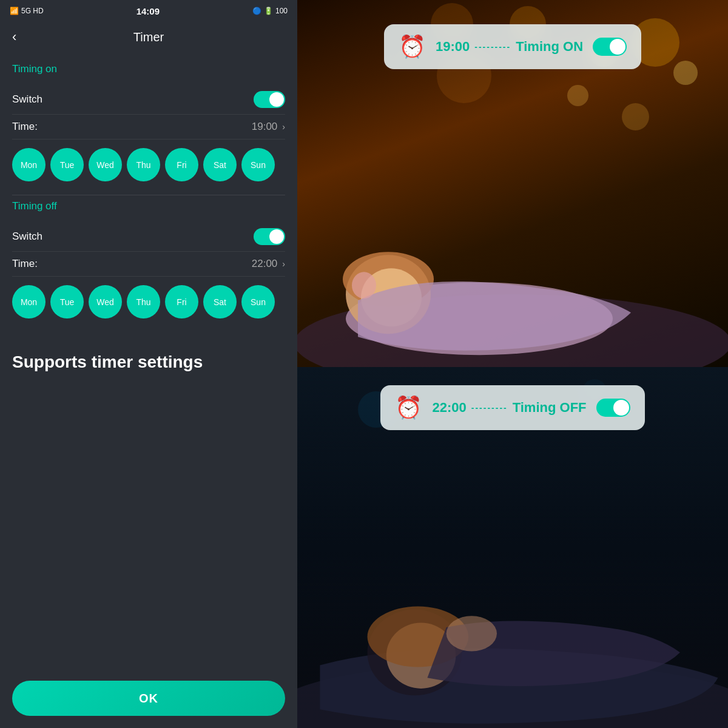 This screenshot has height=728, width=728. Describe the element at coordinates (27, 237) in the screenshot. I see `timing-off-switch-label: Switch` at that location.